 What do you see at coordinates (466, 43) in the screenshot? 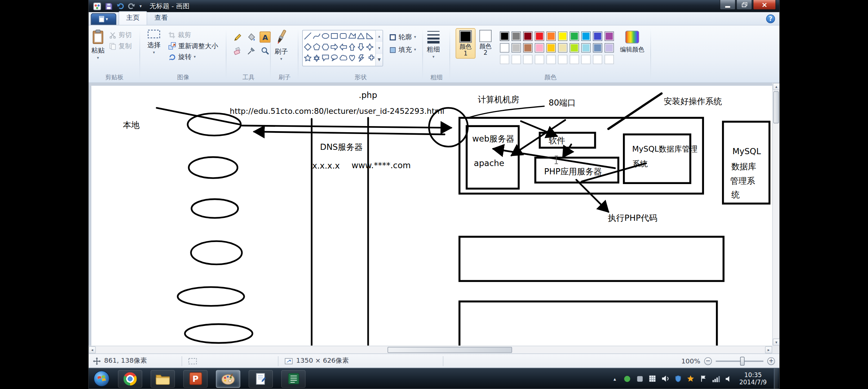
I see `color1-button: 颜色 1` at bounding box center [466, 43].